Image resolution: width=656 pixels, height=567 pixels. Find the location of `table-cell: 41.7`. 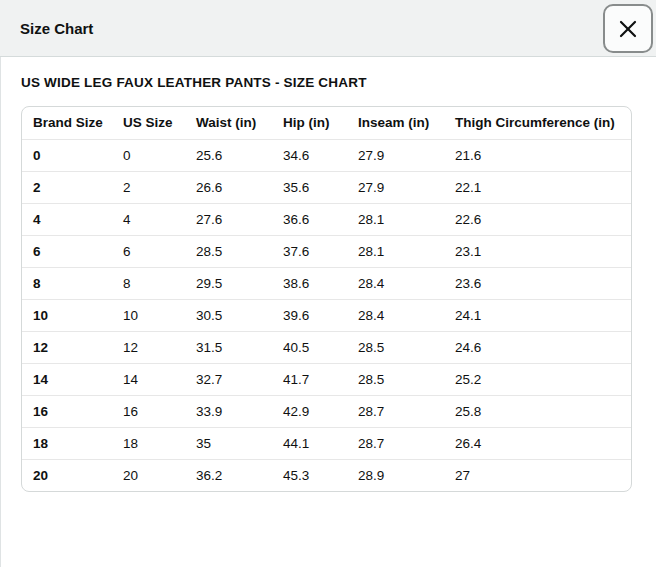

table-cell: 41.7 is located at coordinates (310, 379).